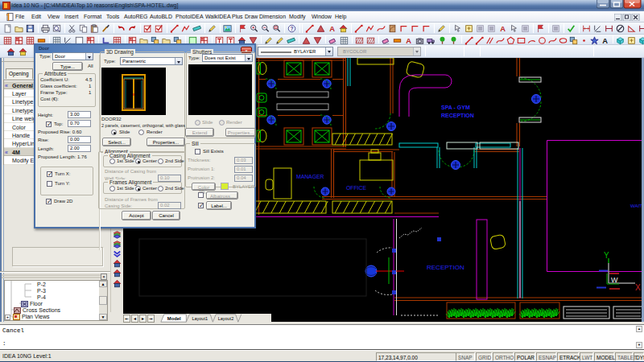  What do you see at coordinates (456, 108) in the screenshot?
I see `svg-text: SPA - GYM` at bounding box center [456, 108].